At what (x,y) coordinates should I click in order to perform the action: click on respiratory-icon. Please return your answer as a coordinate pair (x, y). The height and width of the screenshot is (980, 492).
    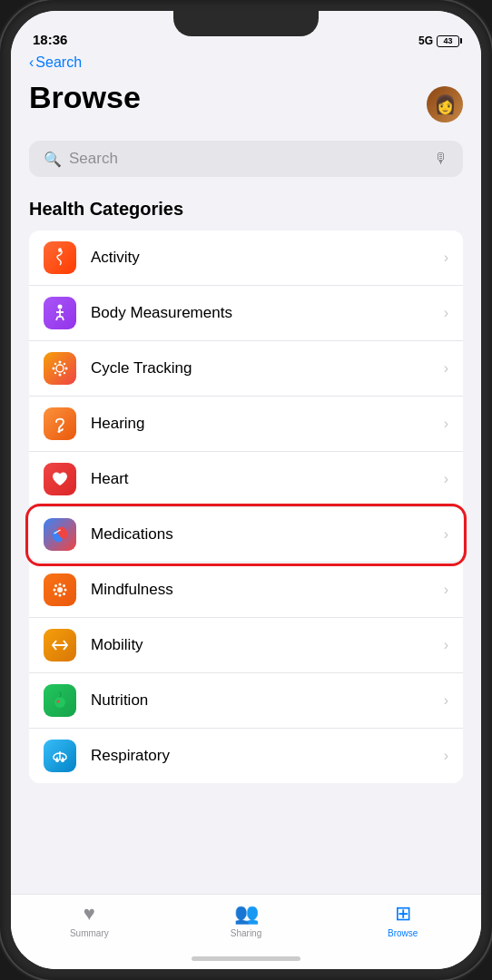
    Looking at the image, I should click on (60, 756).